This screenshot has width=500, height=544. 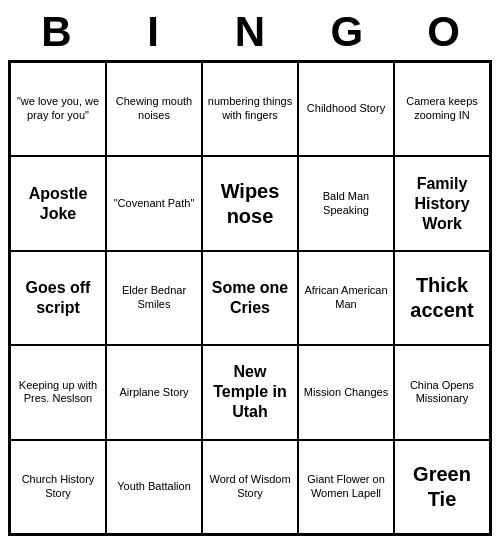 What do you see at coordinates (346, 109) in the screenshot?
I see `table-row: Childhood Story` at bounding box center [346, 109].